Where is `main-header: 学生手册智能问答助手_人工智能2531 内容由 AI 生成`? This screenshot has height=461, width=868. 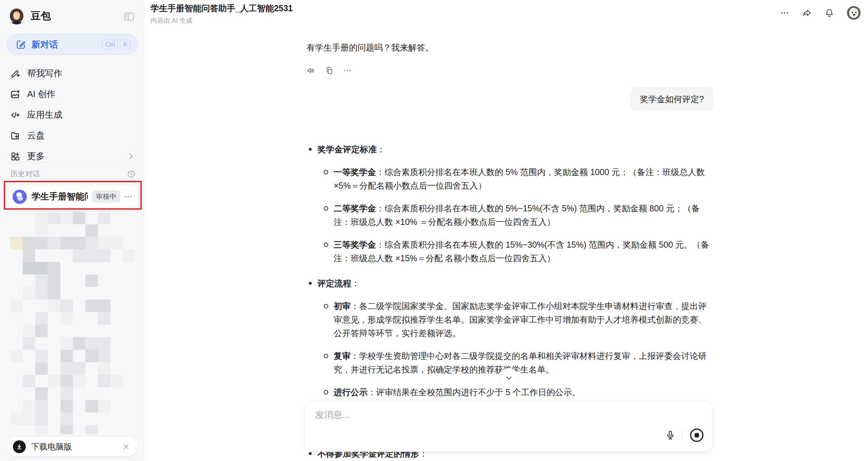 main-header: 学生手册智能问答助手_人工智能2531 内容由 AI 生成 is located at coordinates (506, 14).